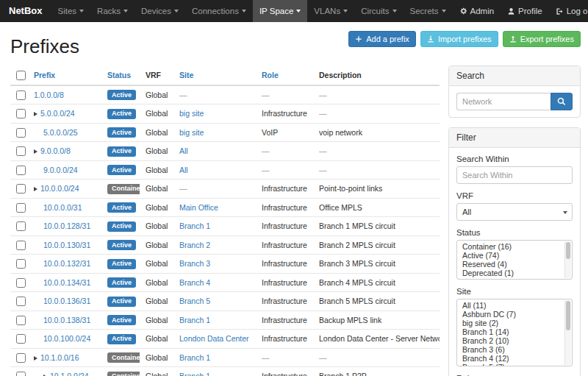  Describe the element at coordinates (511, 365) in the screenshot. I see `multiselect-option: Branch 5 (7)` at that location.